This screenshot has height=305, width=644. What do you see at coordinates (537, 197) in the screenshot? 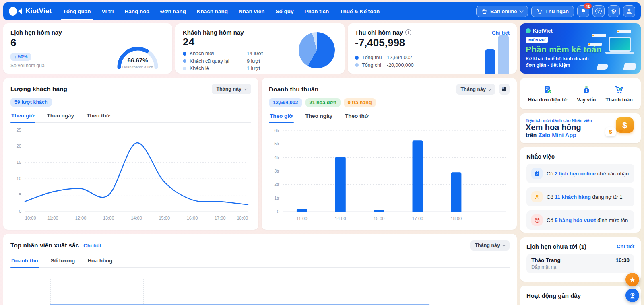
I see `user-icon` at bounding box center [537, 197].